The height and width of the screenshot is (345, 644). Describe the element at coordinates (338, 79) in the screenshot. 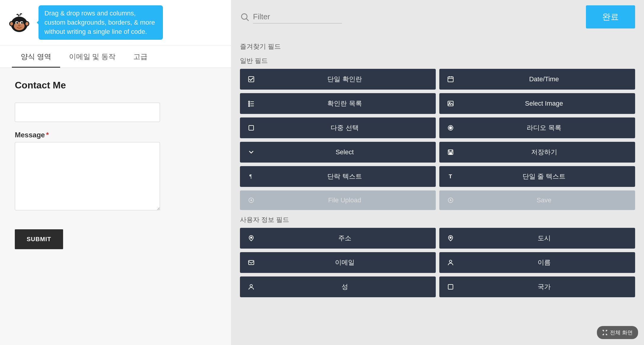

I see `field-btn-single-checkbox: 단일 확인란` at that location.